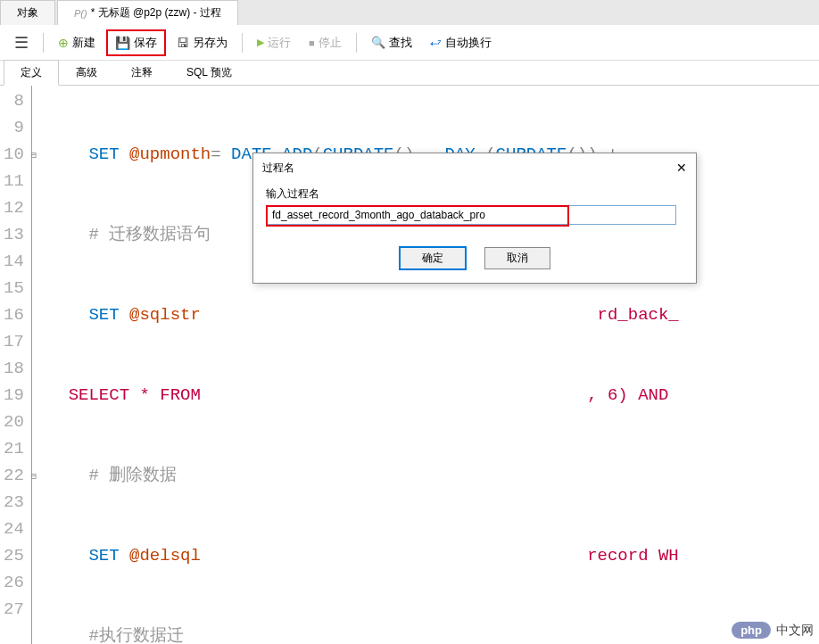 The width and height of the screenshot is (819, 644). I want to click on watermark-text: 中文网, so click(795, 631).